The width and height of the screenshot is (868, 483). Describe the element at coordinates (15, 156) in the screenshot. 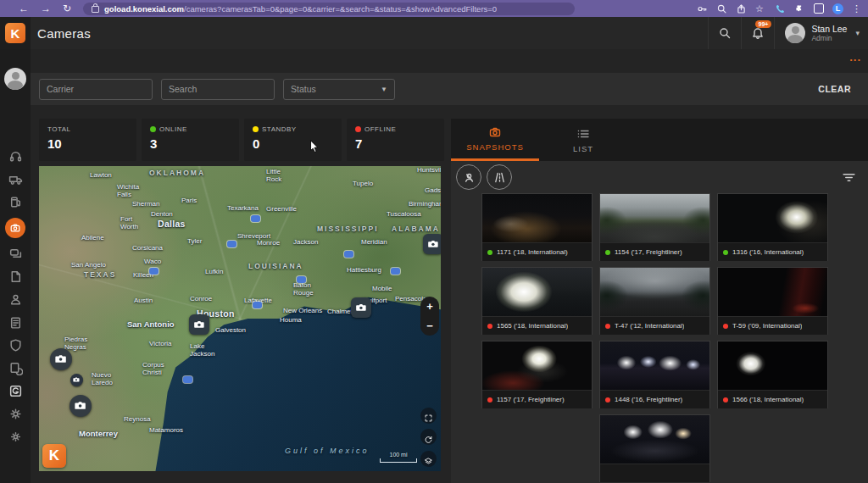

I see `sidebar-item-support-headset` at that location.